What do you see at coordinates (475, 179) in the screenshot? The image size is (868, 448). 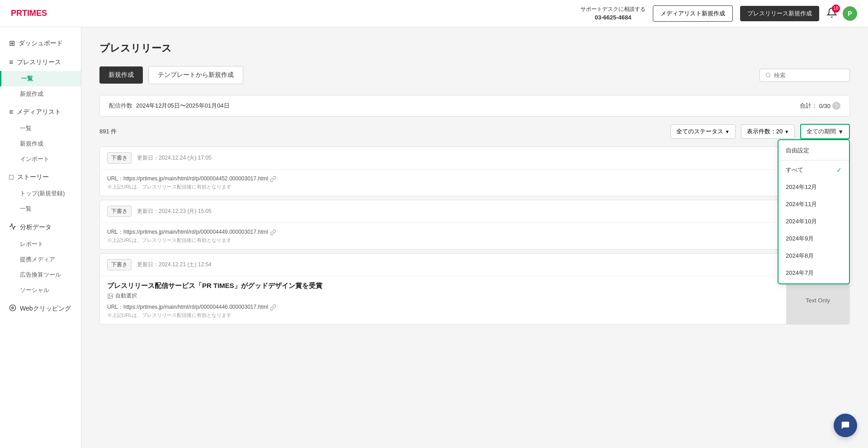 I see `pr-url-1: URL：https://prtimes.jp/main/html/rd/p/00…` at bounding box center [475, 179].